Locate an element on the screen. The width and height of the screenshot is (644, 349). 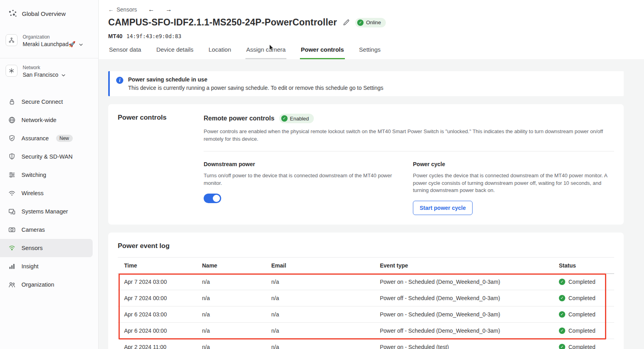
sidebar-item-wireless: Wireless is located at coordinates (46, 193).